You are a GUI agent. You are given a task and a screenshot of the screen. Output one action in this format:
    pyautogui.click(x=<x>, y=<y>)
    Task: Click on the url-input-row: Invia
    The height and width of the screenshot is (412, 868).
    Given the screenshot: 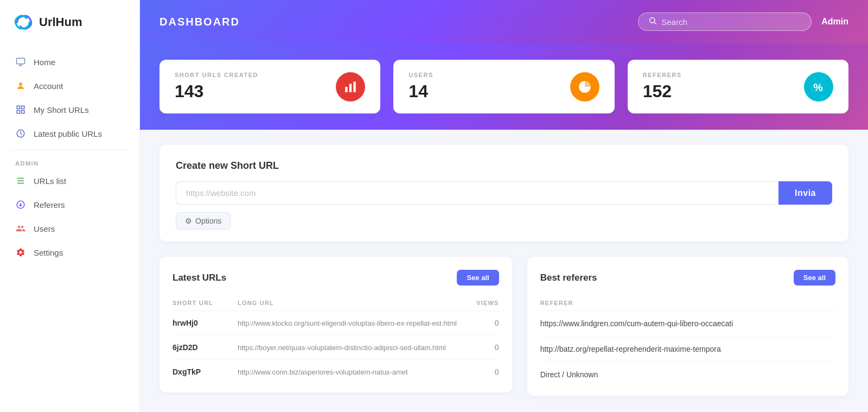 What is the action you would take?
    pyautogui.click(x=504, y=193)
    